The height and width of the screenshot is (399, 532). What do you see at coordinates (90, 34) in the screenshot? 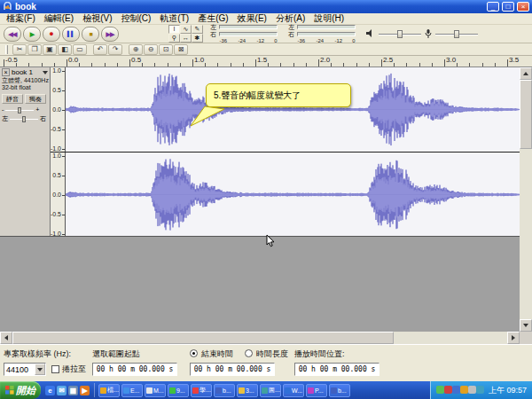
I see `transport-stop-button: ■` at bounding box center [90, 34].